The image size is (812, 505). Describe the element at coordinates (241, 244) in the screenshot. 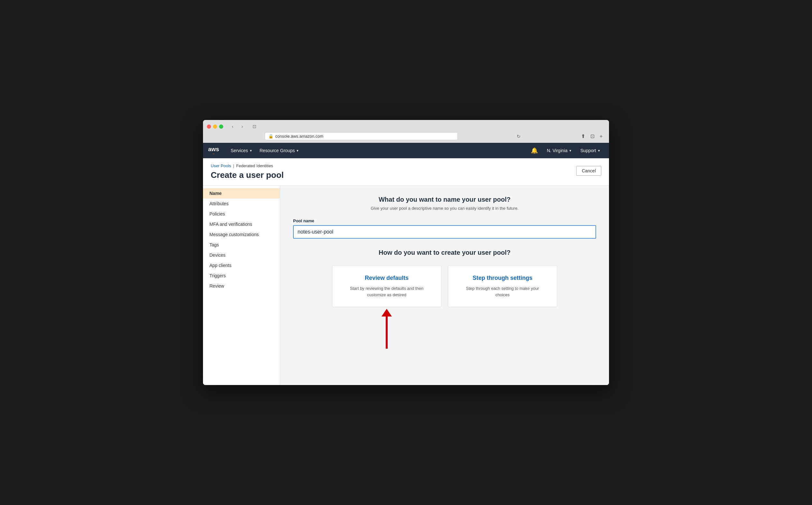

I see `sidebar-item-tags: Tags` at that location.